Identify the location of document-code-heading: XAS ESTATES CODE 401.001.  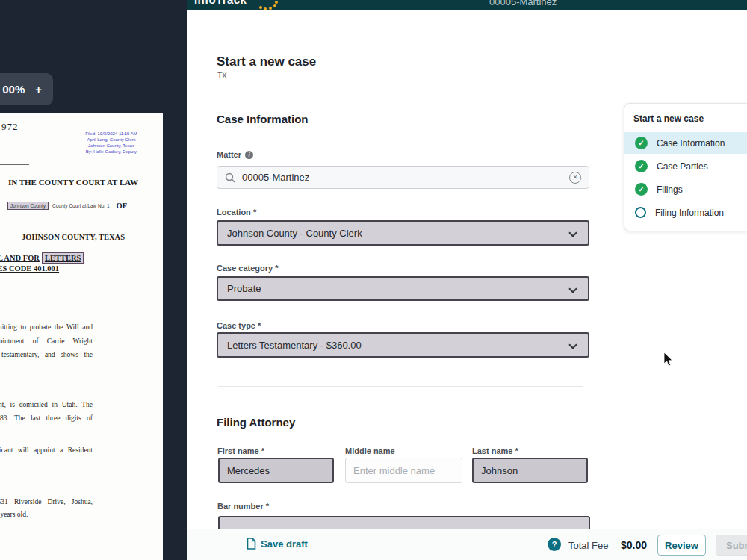
(30, 269).